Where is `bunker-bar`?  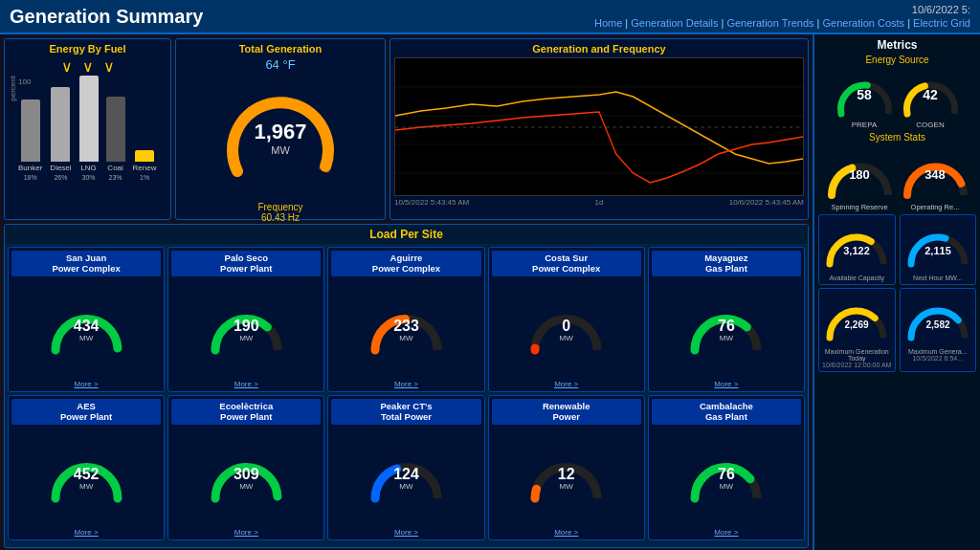 bunker-bar is located at coordinates (31, 130).